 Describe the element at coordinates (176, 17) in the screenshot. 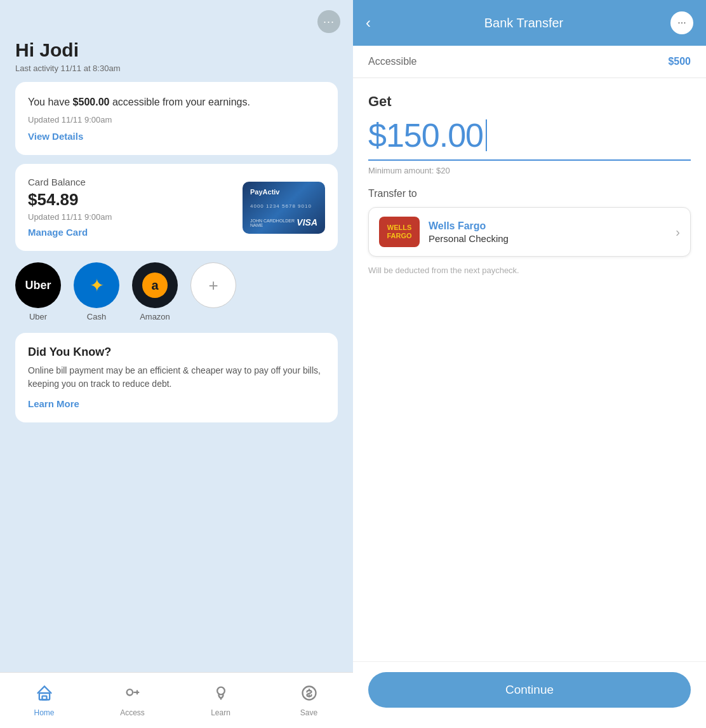

I see `left-top-bar: ···` at that location.